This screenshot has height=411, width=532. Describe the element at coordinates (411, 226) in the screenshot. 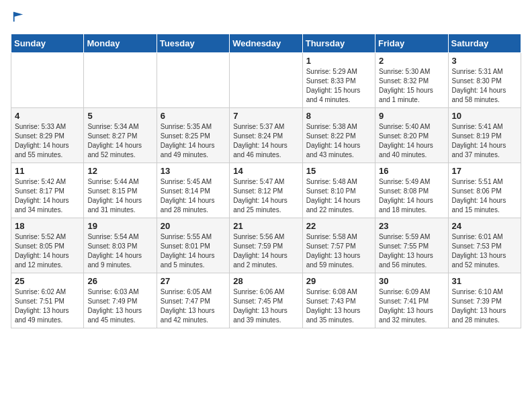

I see `day-number: 23` at that location.